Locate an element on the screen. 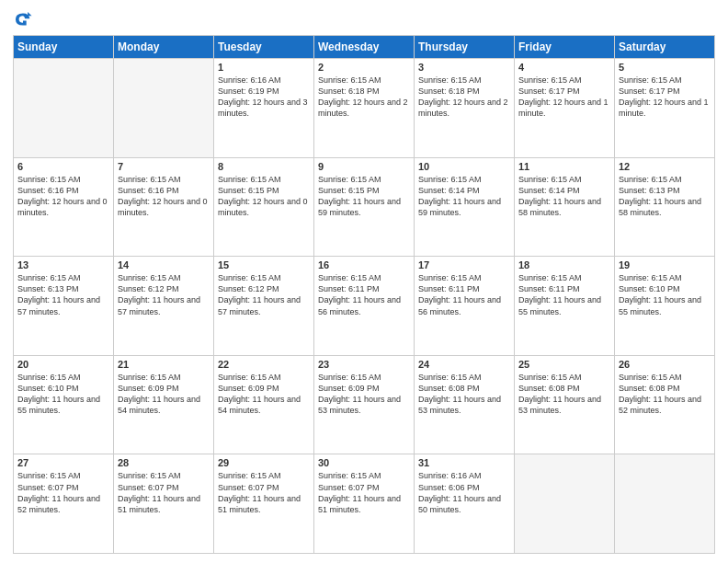 Image resolution: width=728 pixels, height=563 pixels. day-number: 14 is located at coordinates (164, 265).